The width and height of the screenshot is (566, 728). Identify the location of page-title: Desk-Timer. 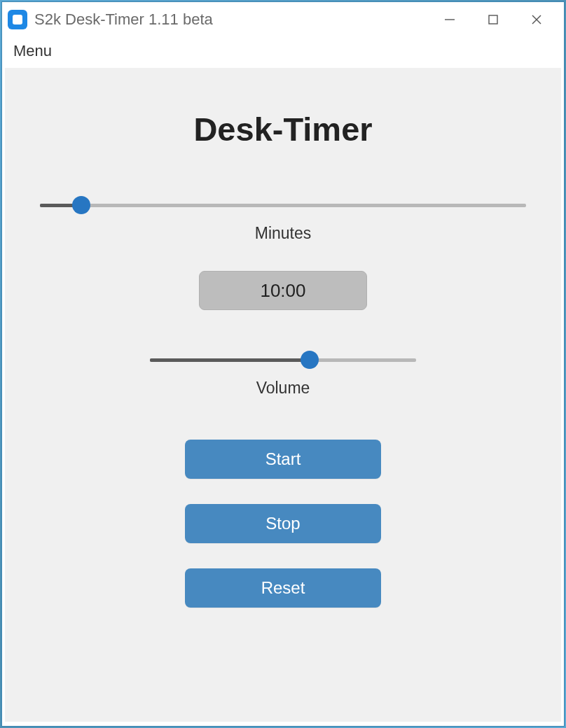
(283, 129).